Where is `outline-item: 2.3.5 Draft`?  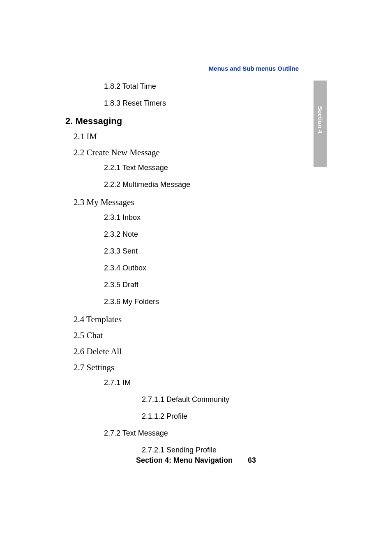 outline-item: 2.3.5 Draft is located at coordinates (200, 285).